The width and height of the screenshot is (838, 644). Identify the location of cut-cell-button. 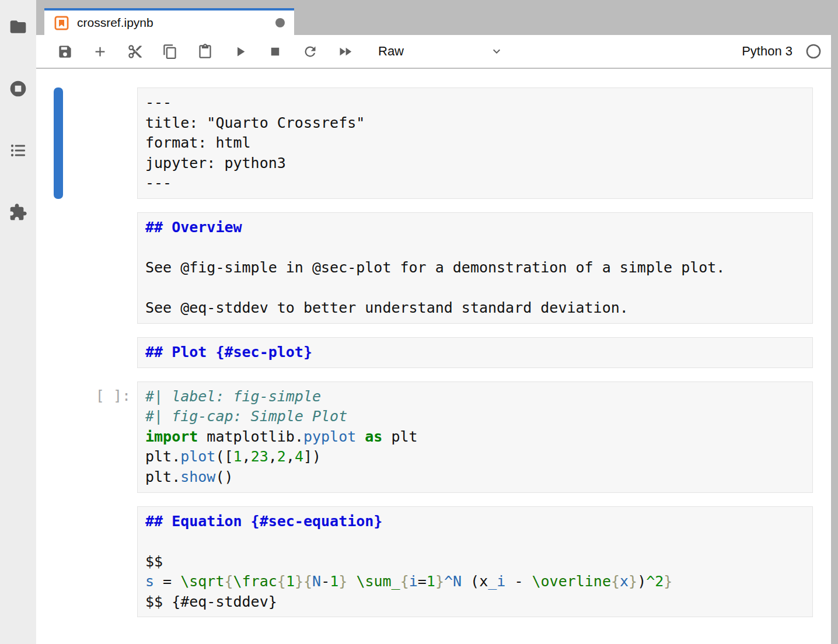
(135, 51).